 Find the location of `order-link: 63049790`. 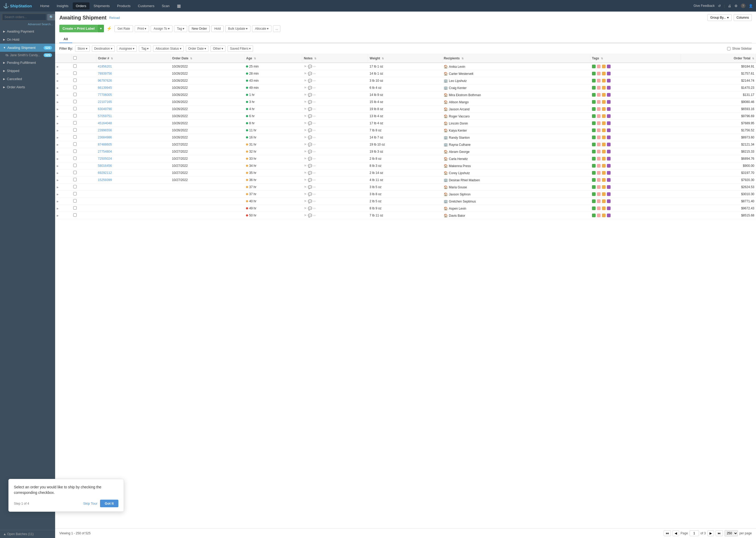

order-link: 63049790 is located at coordinates (105, 109).